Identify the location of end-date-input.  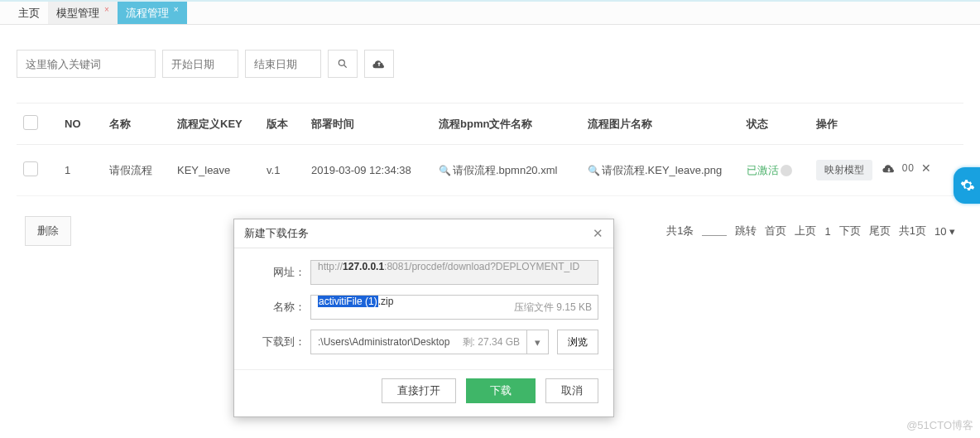
(283, 64).